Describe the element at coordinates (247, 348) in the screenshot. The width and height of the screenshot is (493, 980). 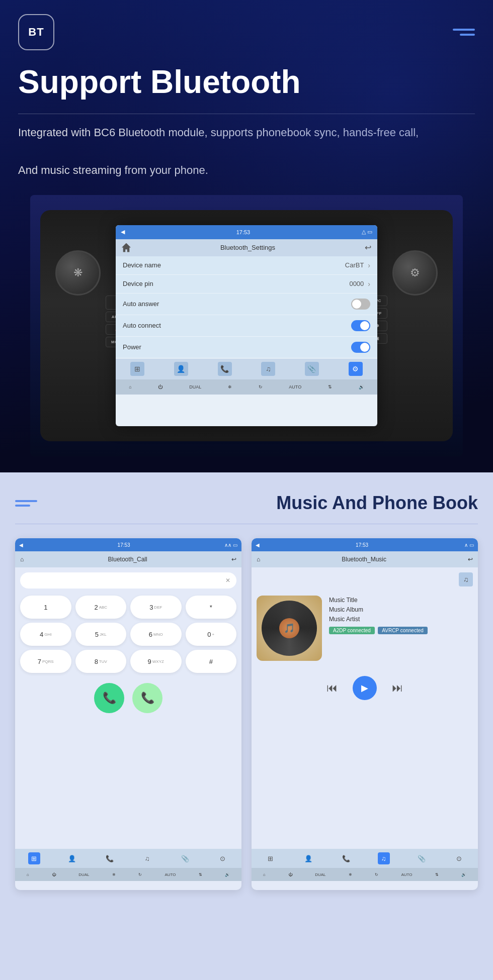
I see `power-row: Power` at that location.